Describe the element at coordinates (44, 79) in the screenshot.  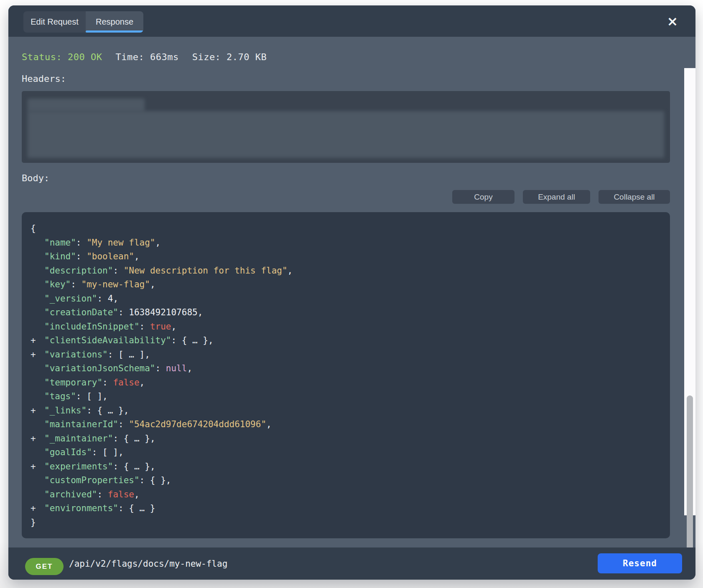
I see `headers-label: Headers:` at that location.